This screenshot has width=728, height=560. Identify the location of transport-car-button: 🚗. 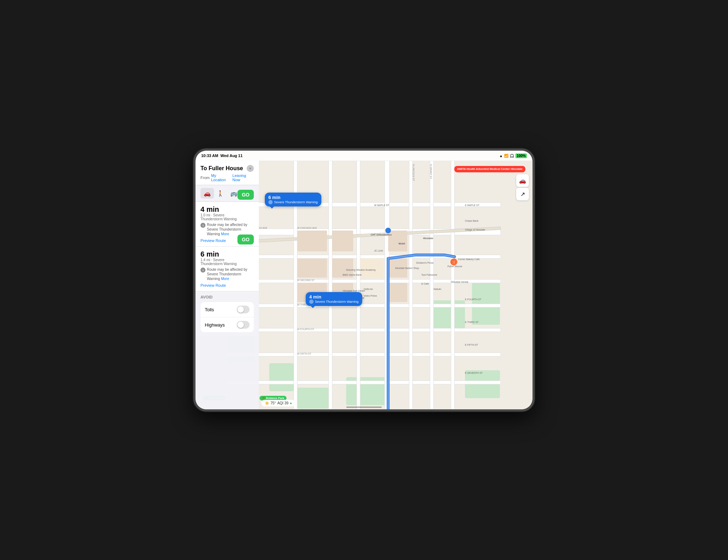
(207, 193).